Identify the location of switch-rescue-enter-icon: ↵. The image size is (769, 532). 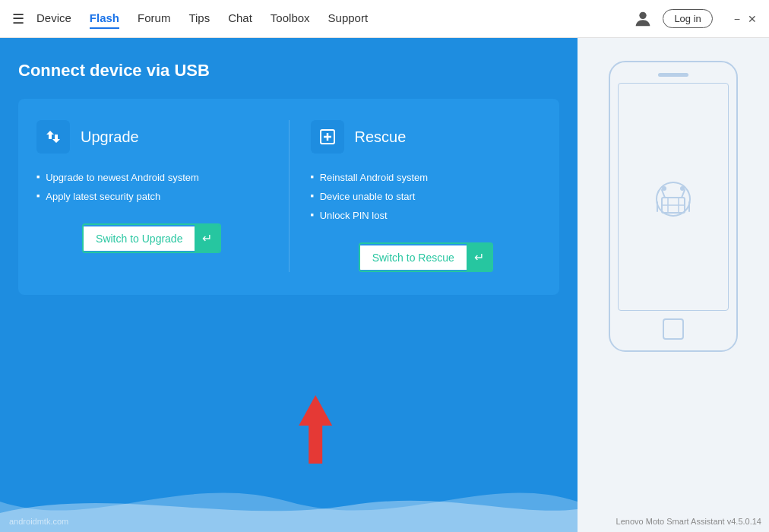
(479, 257).